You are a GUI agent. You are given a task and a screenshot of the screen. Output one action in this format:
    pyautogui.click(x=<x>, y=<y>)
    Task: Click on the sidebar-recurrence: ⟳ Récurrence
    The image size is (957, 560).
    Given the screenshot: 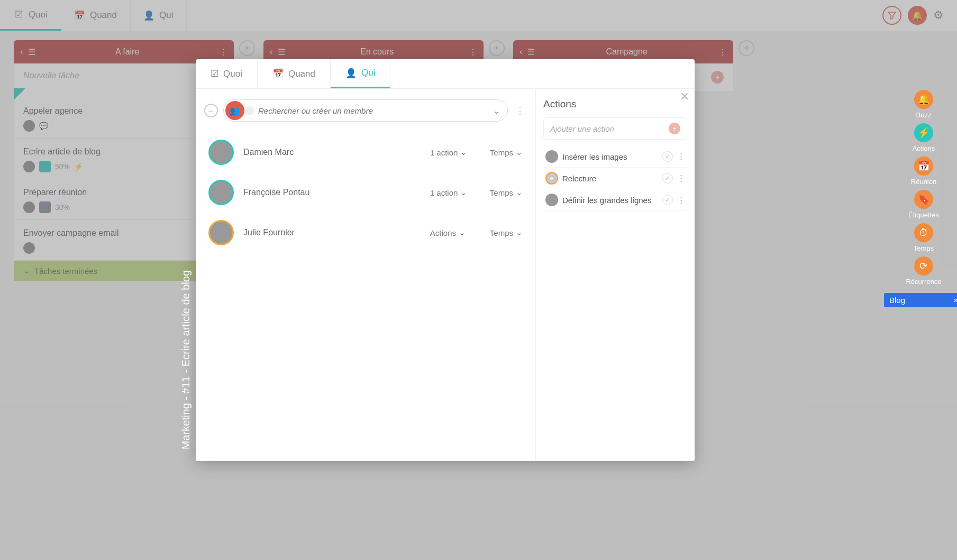 What is the action you would take?
    pyautogui.click(x=924, y=271)
    